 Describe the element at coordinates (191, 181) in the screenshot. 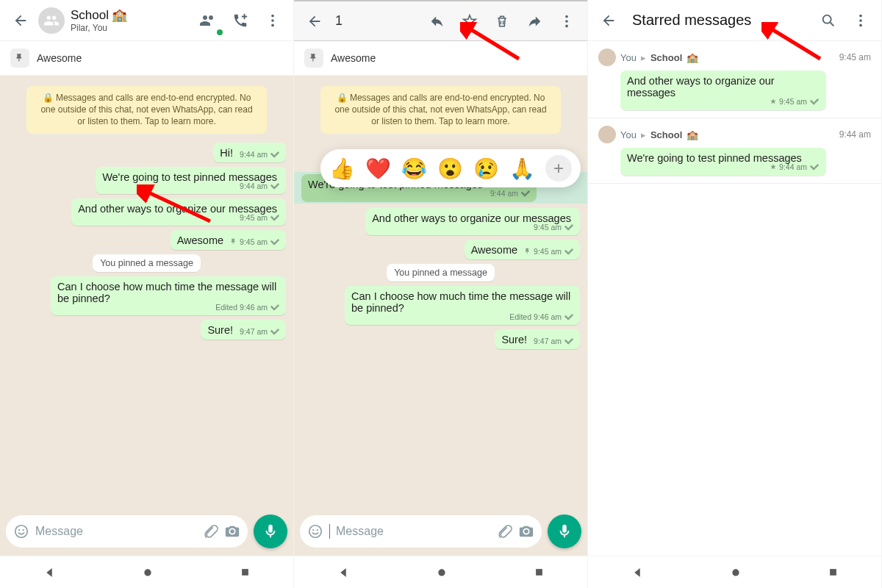

I see `message-bubble: We're going to test pinned messages 9:44…` at that location.